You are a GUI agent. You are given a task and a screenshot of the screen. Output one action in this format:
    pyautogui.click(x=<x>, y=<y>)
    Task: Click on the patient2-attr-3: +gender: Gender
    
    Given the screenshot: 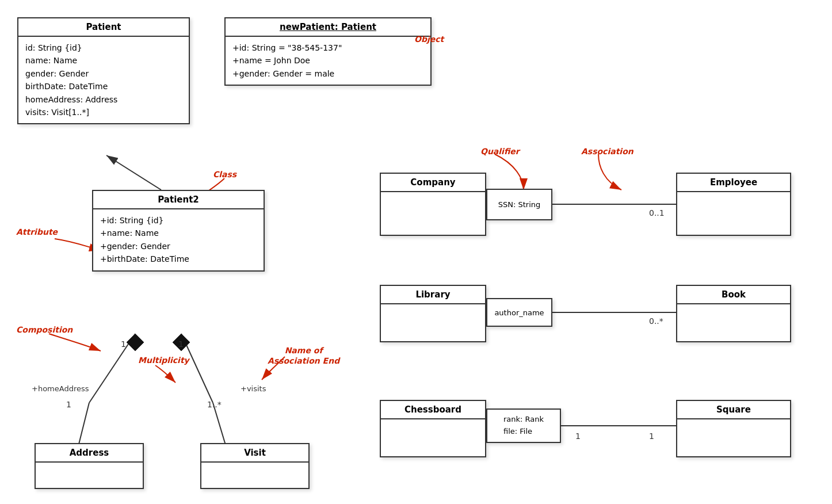 What is the action you would take?
    pyautogui.click(x=178, y=246)
    